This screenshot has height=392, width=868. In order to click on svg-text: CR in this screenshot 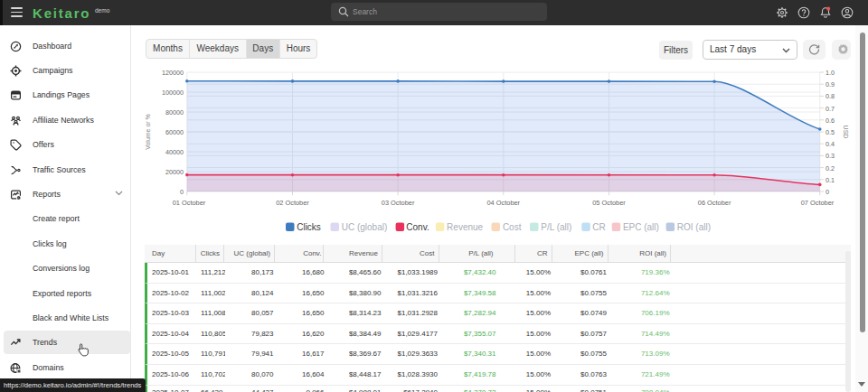, I will do `click(599, 228)`.